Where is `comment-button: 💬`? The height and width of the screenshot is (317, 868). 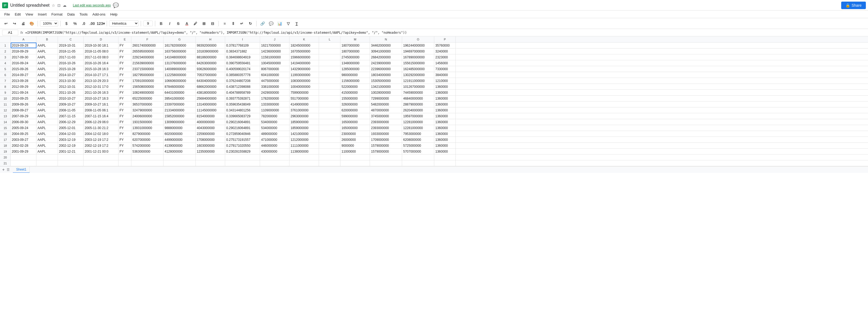 comment-button: 💬 is located at coordinates (271, 24).